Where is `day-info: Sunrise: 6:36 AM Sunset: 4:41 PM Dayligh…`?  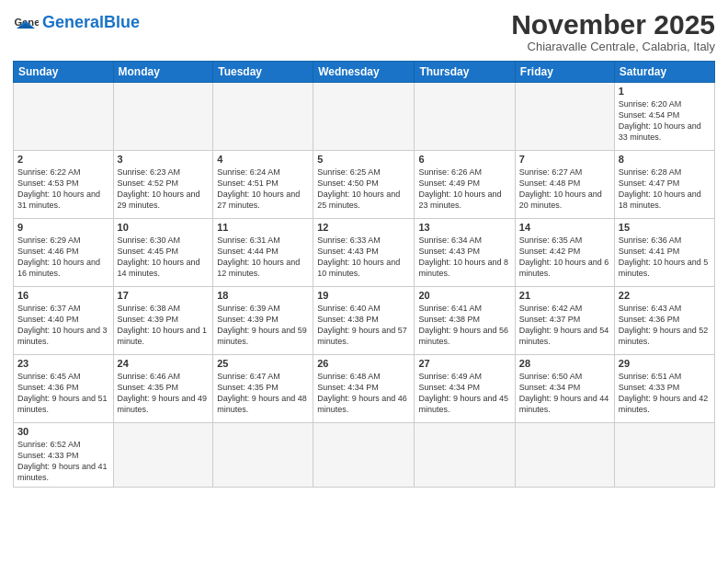 day-info: Sunrise: 6:36 AM Sunset: 4:41 PM Dayligh… is located at coordinates (665, 258).